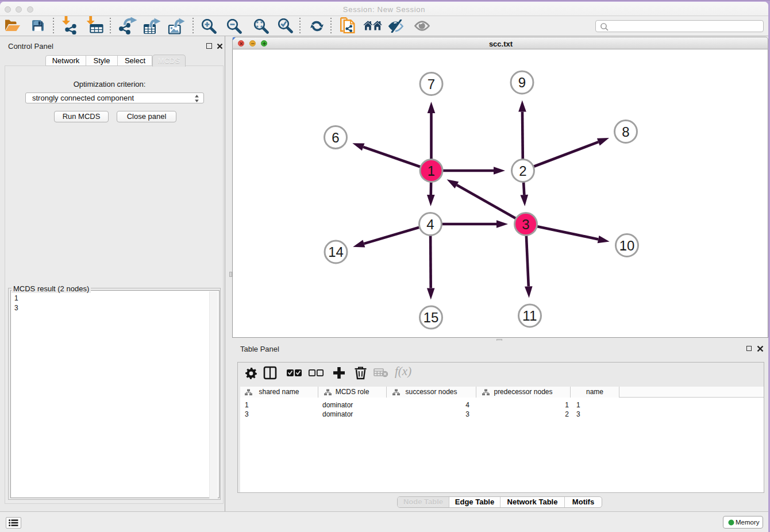 The width and height of the screenshot is (770, 532). What do you see at coordinates (431, 171) in the screenshot?
I see `svg-text: 1` at bounding box center [431, 171].